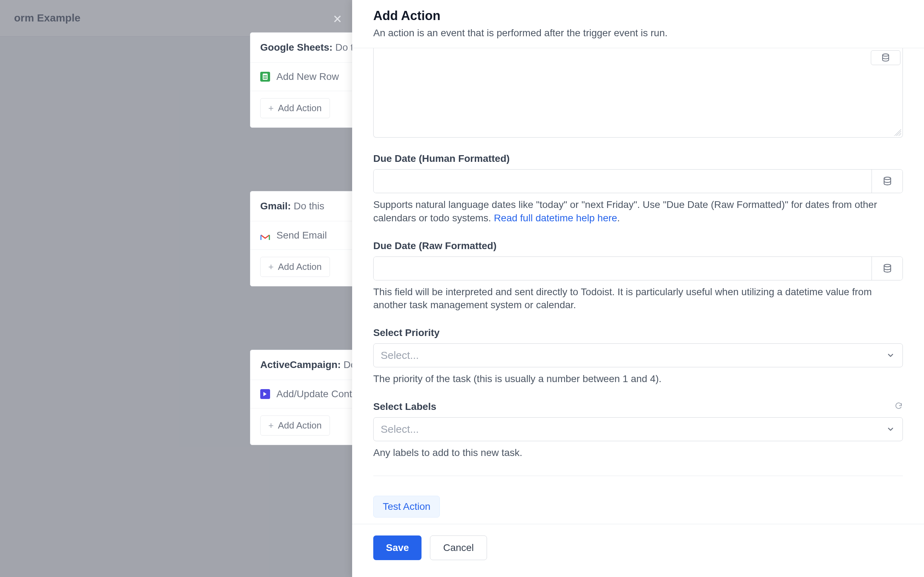  I want to click on test-action-button: Test Action, so click(407, 507).